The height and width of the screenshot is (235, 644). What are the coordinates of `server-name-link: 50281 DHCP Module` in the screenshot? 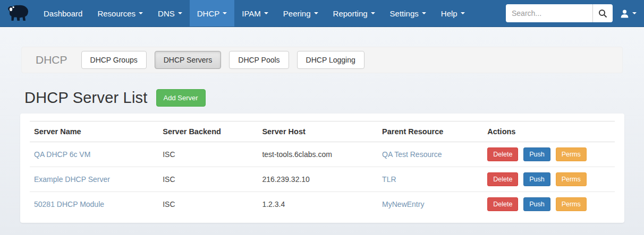 It's located at (69, 204).